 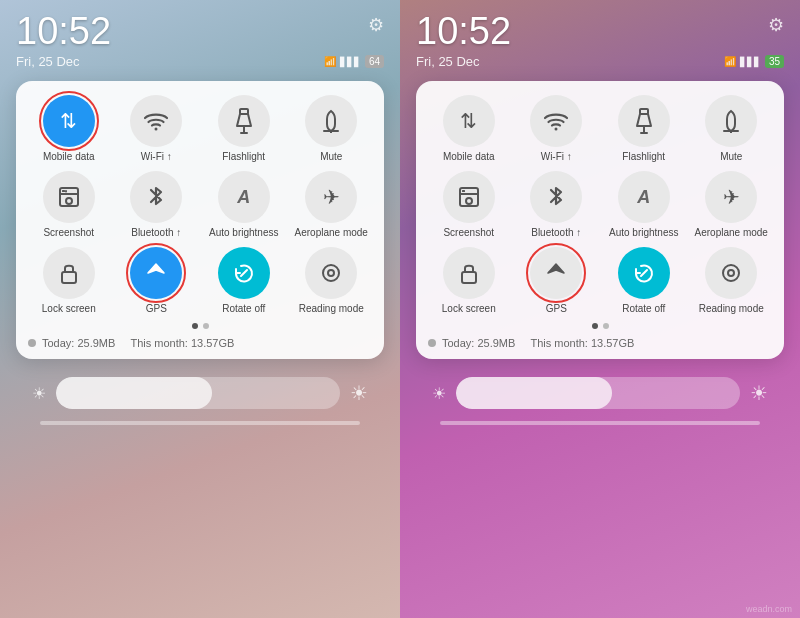 I want to click on left-tile-mobile-data: ⇅ Mobile data, so click(x=69, y=129).